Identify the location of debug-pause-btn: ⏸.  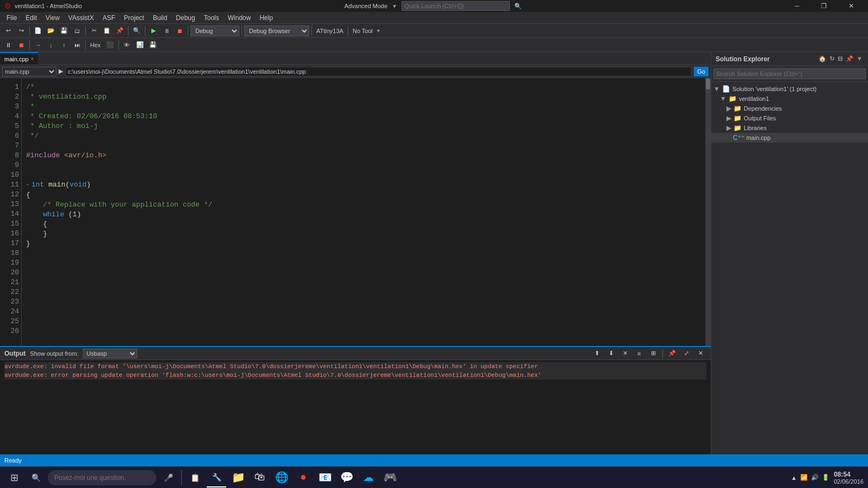
(8, 45).